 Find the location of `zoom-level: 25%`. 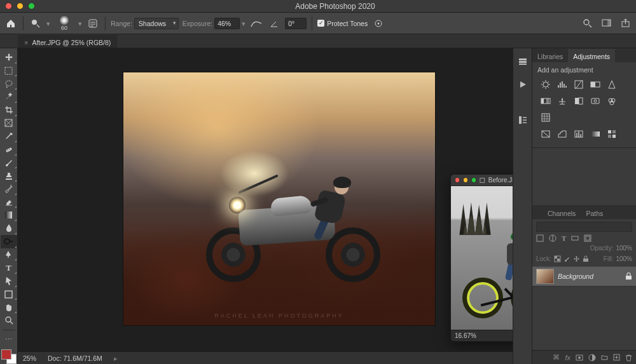

zoom-level: 25% is located at coordinates (29, 358).